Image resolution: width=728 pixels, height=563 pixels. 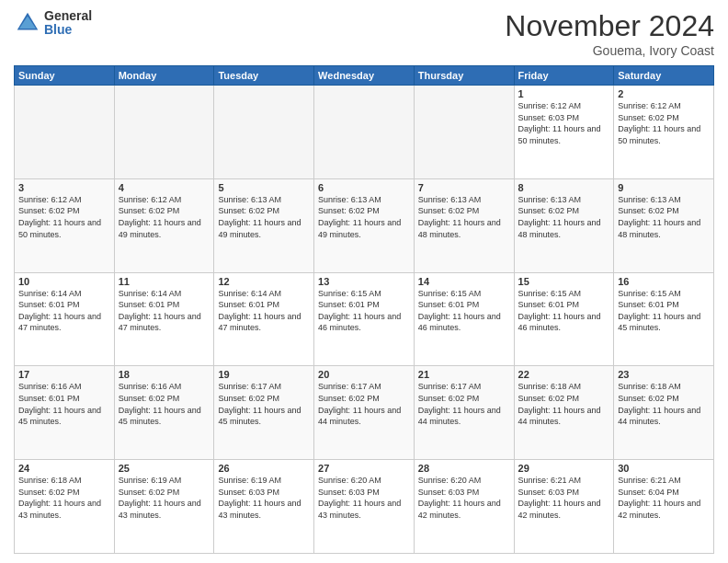 What do you see at coordinates (264, 498) in the screenshot?
I see `day-info: Sunrise: 6:19 AMSunset: 6:03 PMDaylight:…` at bounding box center [264, 498].